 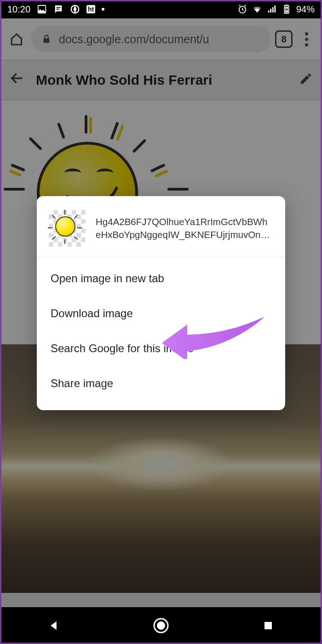 I want to click on menu-download-image: Download image, so click(x=161, y=313).